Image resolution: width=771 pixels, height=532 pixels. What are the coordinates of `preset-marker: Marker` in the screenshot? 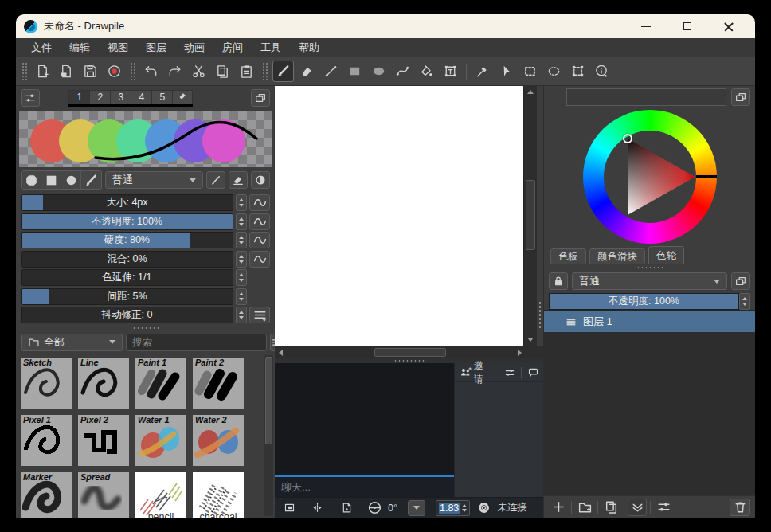 It's located at (46, 495).